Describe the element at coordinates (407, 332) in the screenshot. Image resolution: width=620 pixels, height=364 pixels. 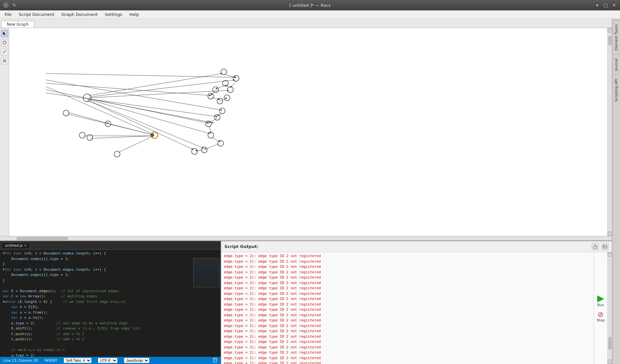
I see `output-line-14: edge.type = 2): edge type ID 2 not regis…` at that location.